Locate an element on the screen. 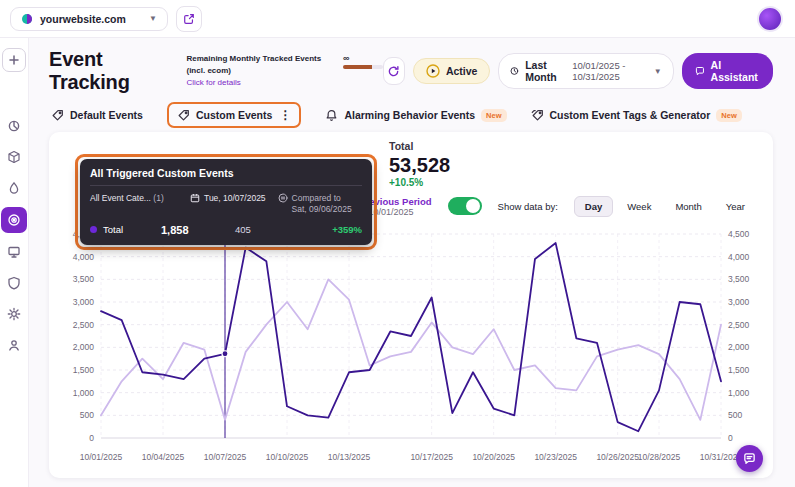 The width and height of the screenshot is (795, 487). svg-text: 10/13/2025 is located at coordinates (350, 457).